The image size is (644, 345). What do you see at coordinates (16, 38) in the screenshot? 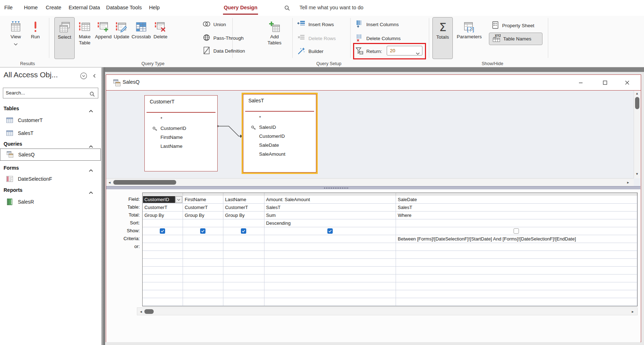
I see `view-button: View` at bounding box center [16, 38].